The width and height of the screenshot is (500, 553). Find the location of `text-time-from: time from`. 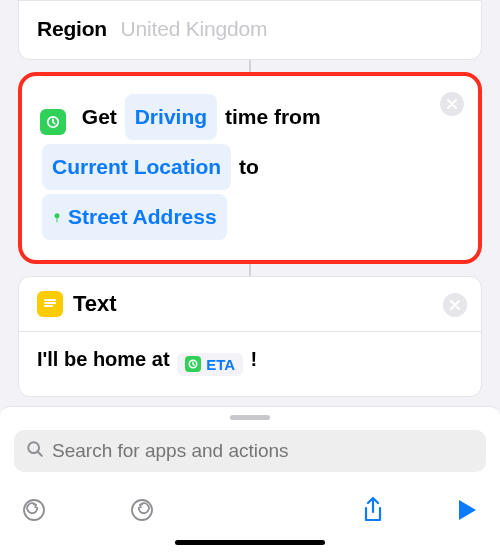

text-time-from: time from is located at coordinates (273, 116).